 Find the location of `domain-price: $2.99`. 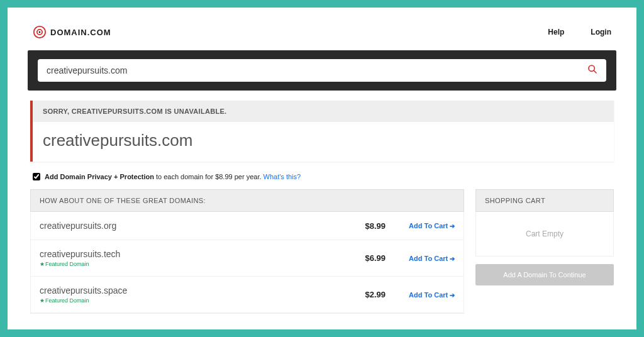

domain-price: $2.99 is located at coordinates (364, 294).